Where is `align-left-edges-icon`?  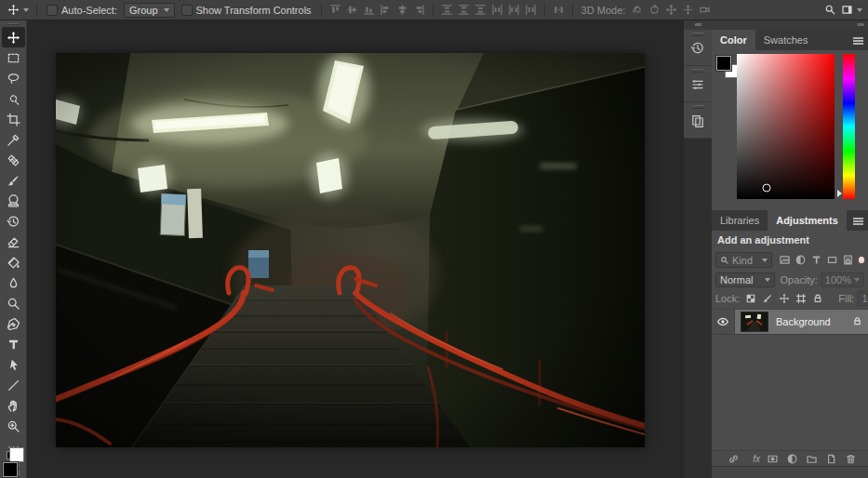 align-left-edges-icon is located at coordinates (385, 9).